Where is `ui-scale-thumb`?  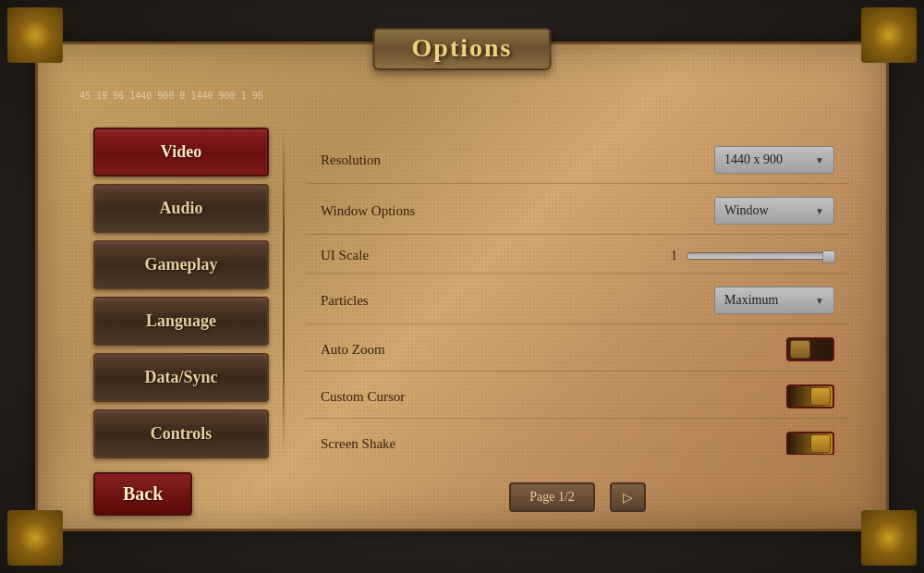 ui-scale-thumb is located at coordinates (829, 257).